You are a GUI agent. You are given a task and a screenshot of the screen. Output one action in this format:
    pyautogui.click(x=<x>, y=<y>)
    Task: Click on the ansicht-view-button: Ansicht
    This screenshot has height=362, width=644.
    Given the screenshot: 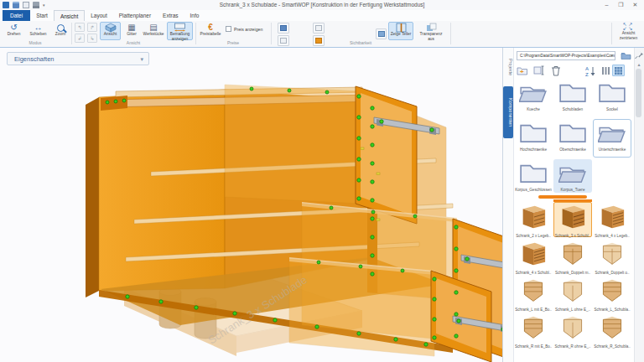 What is the action you would take?
    pyautogui.click(x=111, y=31)
    